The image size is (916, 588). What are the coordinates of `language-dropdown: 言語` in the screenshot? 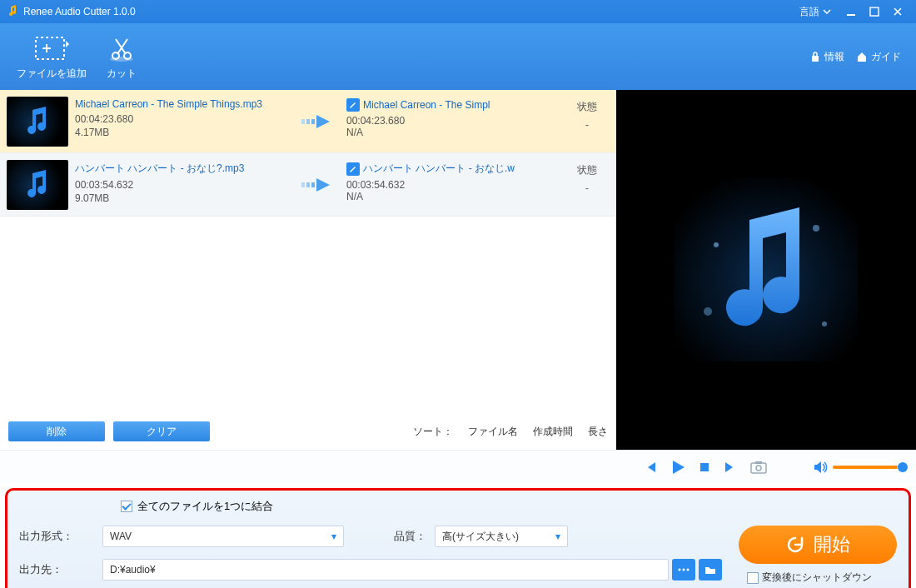 It's located at (815, 12).